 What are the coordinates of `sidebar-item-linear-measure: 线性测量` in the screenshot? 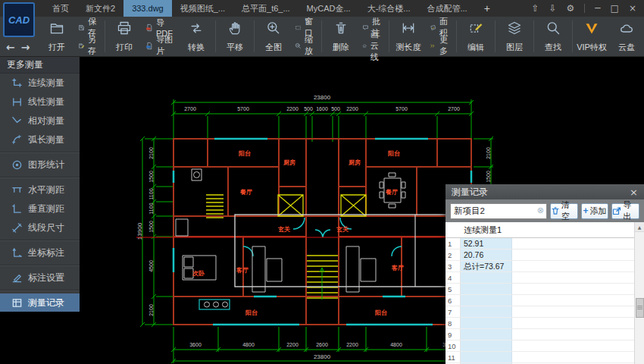 It's located at (39, 102).